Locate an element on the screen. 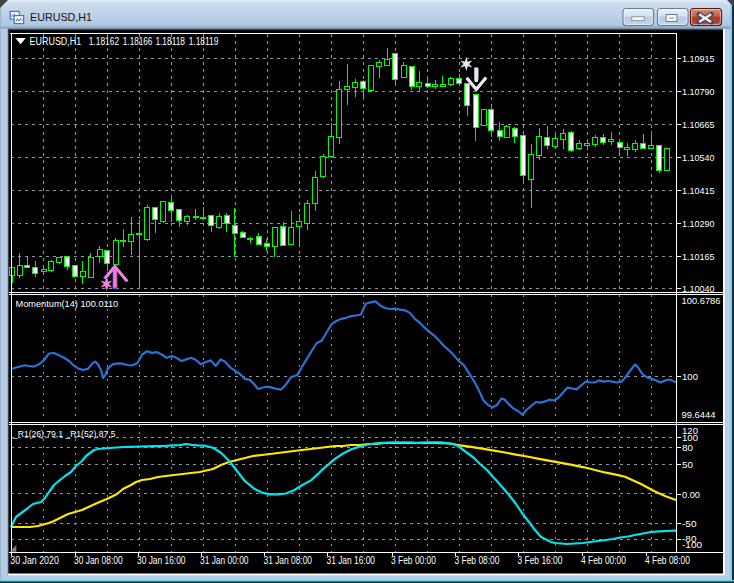 Image resolution: width=734 pixels, height=583 pixels. svg-text: 99.6444 is located at coordinates (699, 414).